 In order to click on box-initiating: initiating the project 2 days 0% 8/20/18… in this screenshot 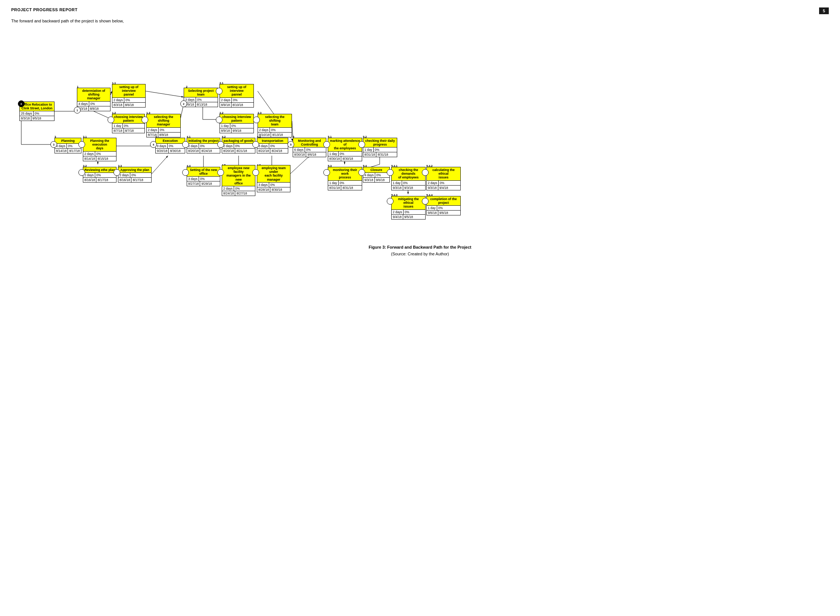, I will do `click(203, 146)`.